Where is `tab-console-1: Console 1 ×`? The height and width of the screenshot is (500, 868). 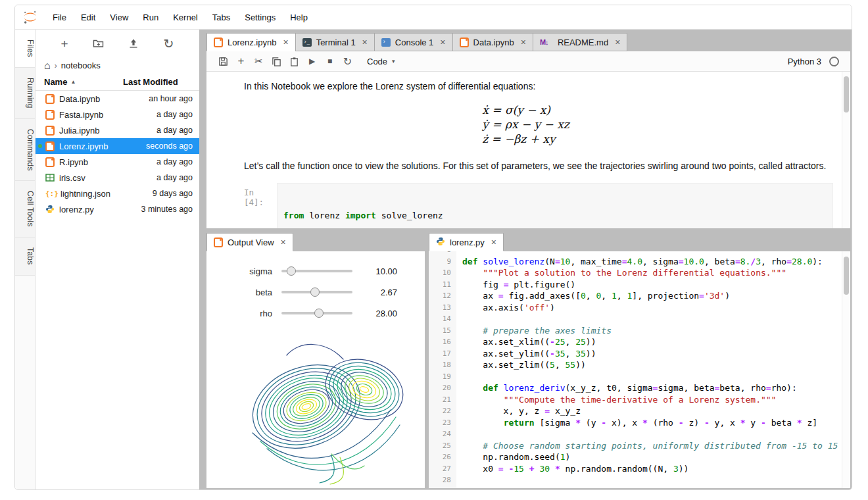
tab-console-1: Console 1 × is located at coordinates (414, 42).